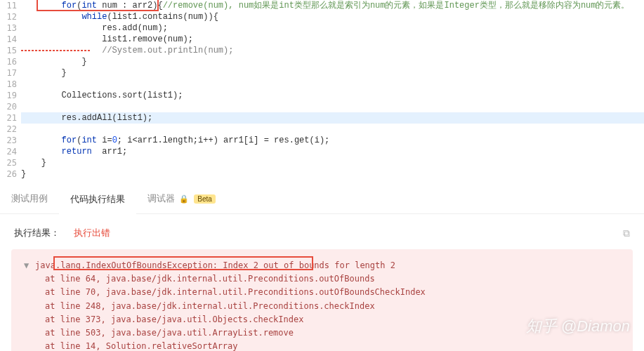 The image size is (644, 351). I want to click on copy-icon: ⧉, so click(626, 233).